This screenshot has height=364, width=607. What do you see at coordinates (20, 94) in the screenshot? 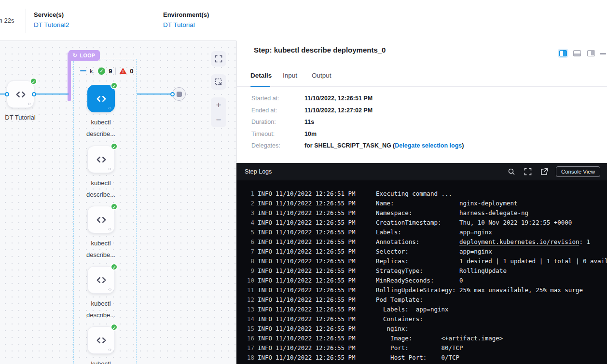
I see `pipeline-node-dt-tutorial: ✓` at bounding box center [20, 94].